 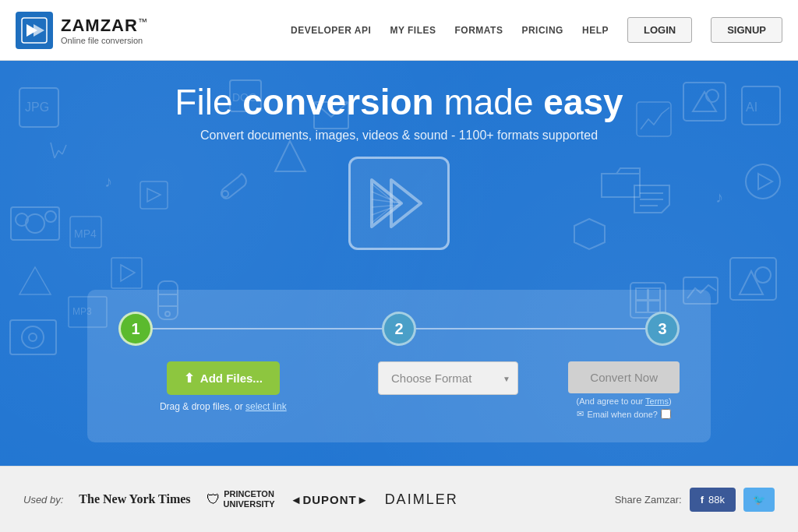 I want to click on nav-help: HELP, so click(x=595, y=30).